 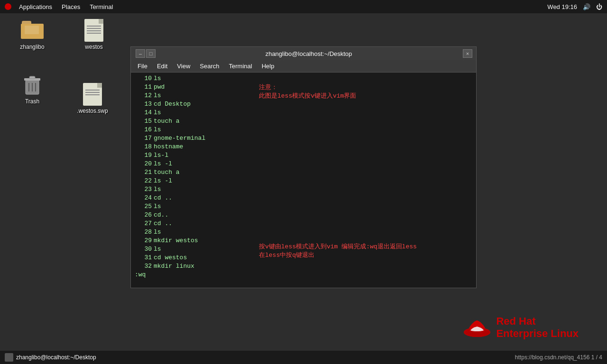 I want to click on terminal-title: zhanglibo@localhost:~/Desktop, so click(x=309, y=54).